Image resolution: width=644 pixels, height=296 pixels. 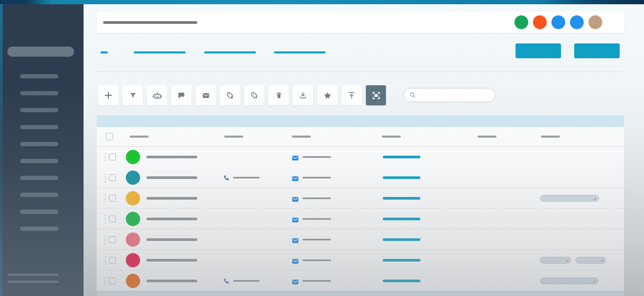 I want to click on mail-button, so click(x=206, y=95).